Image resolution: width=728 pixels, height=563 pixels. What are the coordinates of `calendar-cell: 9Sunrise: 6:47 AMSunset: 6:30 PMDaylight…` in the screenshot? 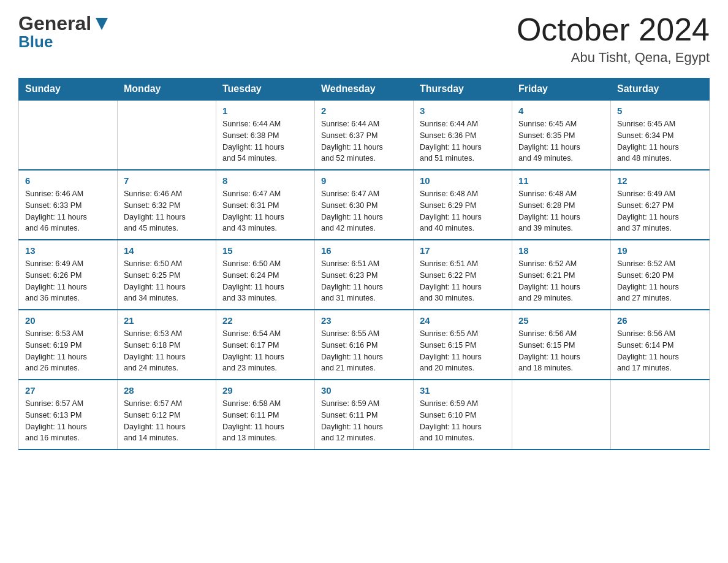 It's located at (364, 205).